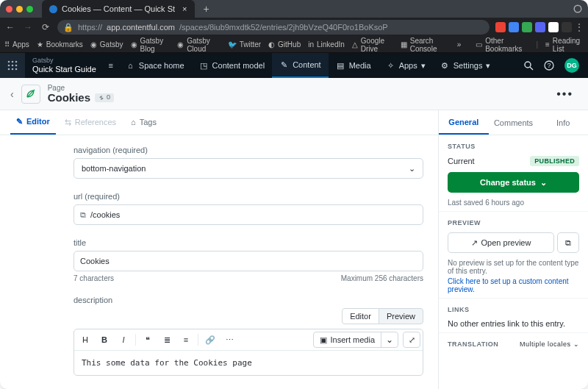  I want to click on browser-tab-title: Cookies — Content — Quick St, so click(118, 9).